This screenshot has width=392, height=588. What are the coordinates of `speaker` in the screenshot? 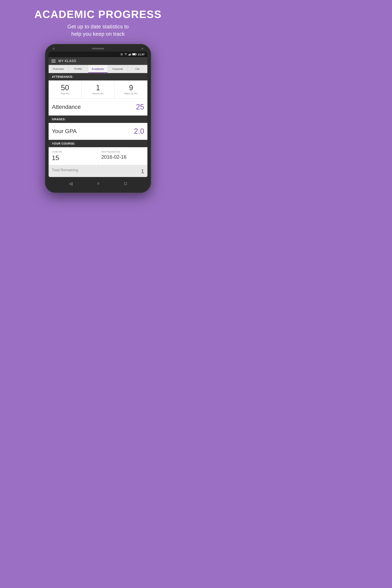 It's located at (98, 48).